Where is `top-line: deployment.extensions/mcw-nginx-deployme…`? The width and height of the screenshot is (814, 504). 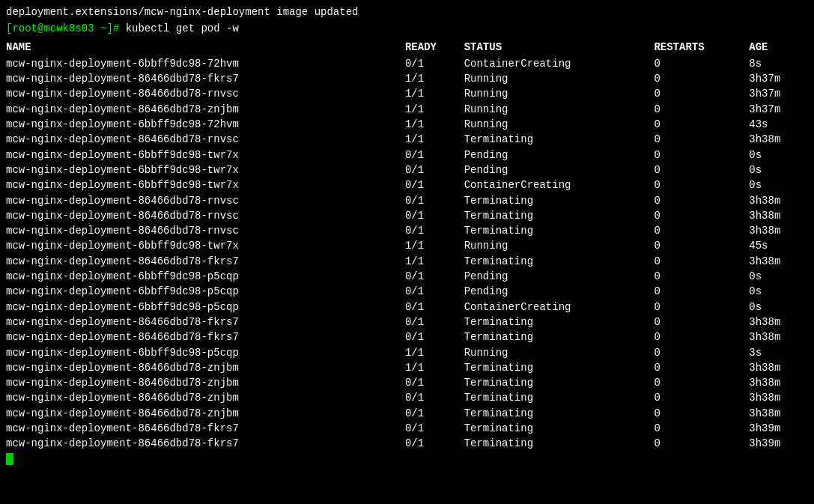 top-line: deployment.extensions/mcw-nginx-deployme… is located at coordinates (407, 12).